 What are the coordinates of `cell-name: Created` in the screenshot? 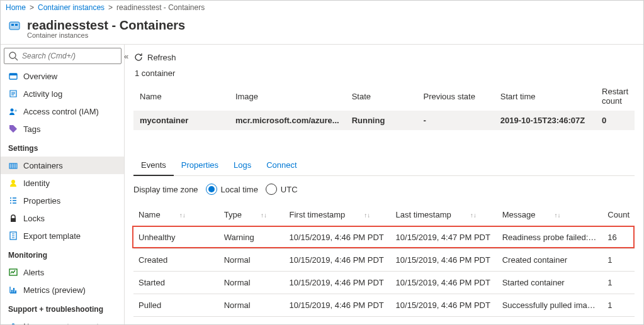 It's located at (176, 260).